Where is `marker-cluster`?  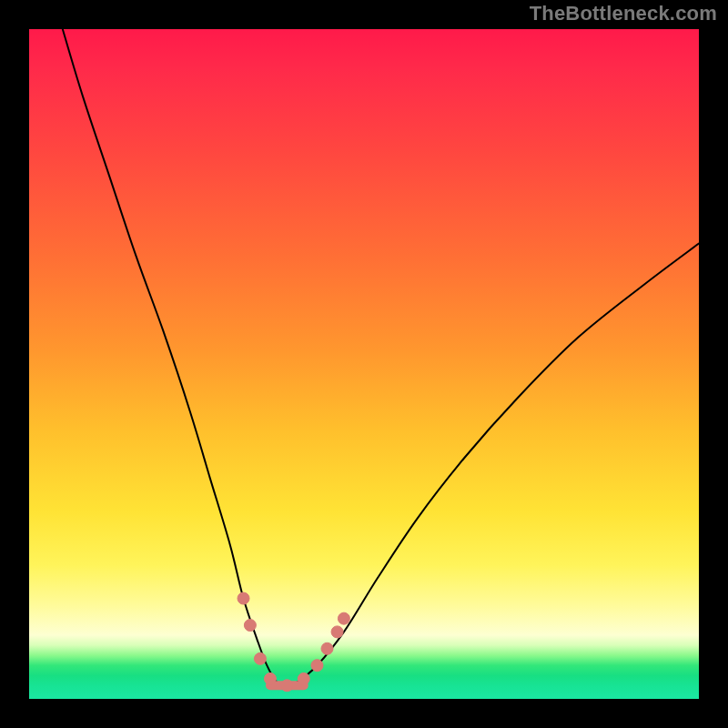 marker-cluster is located at coordinates (293, 642).